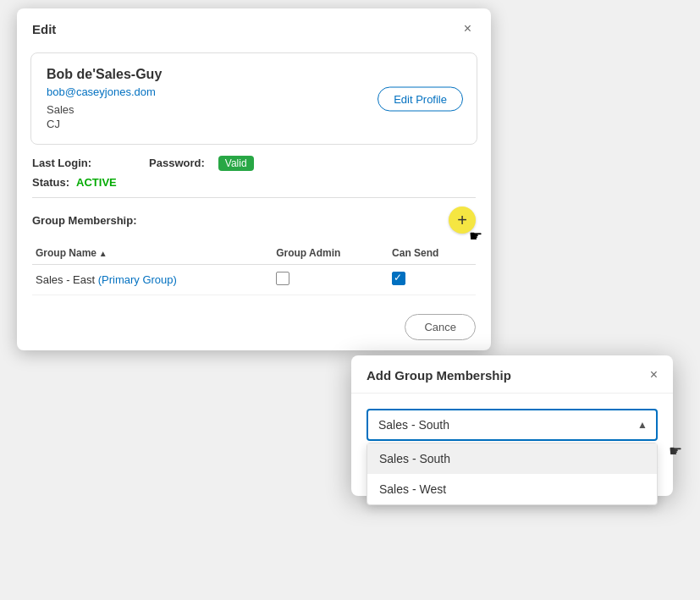  Describe the element at coordinates (512, 459) in the screenshot. I see `dropdown-item-sales-south: Sales - South ☛` at that location.